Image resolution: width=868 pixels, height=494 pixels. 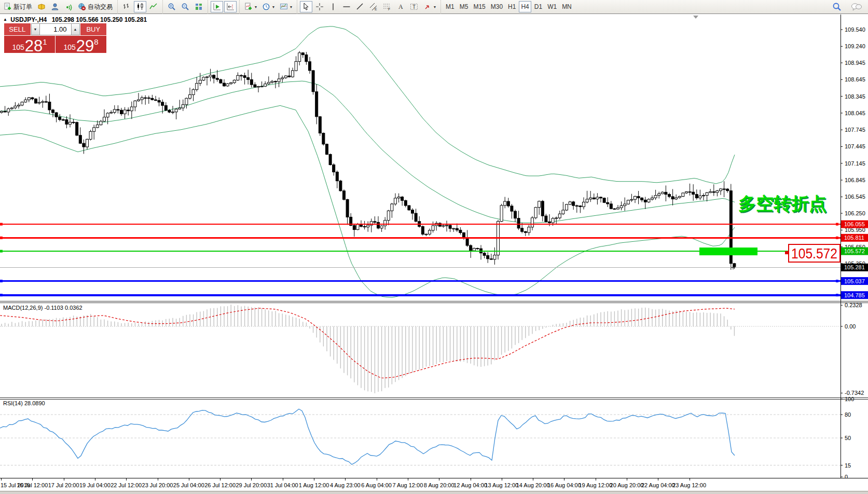 I want to click on buy-button: BUY, so click(x=93, y=29).